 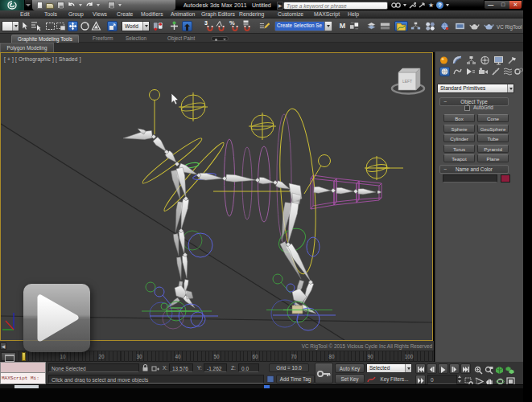 I want to click on button-geosphere: GeoSphere, so click(x=493, y=129).